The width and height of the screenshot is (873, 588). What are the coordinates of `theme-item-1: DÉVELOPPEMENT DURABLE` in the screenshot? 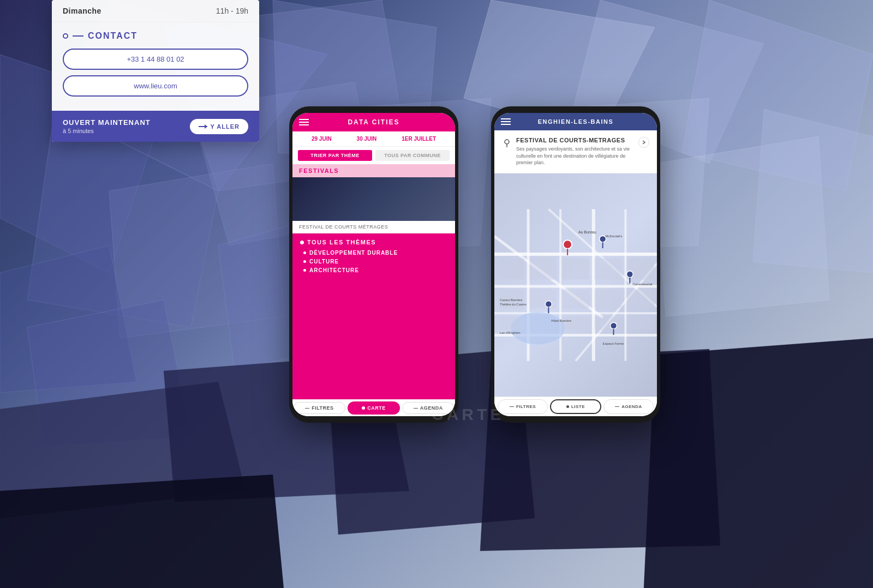 It's located at (374, 253).